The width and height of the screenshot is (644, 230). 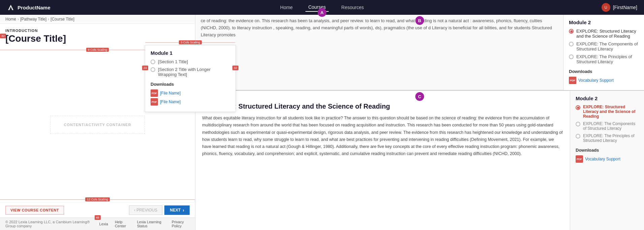 I want to click on module2-bottom-item-1: EXPLORE: Structured Literacy and the Sci…, so click(x=607, y=112).